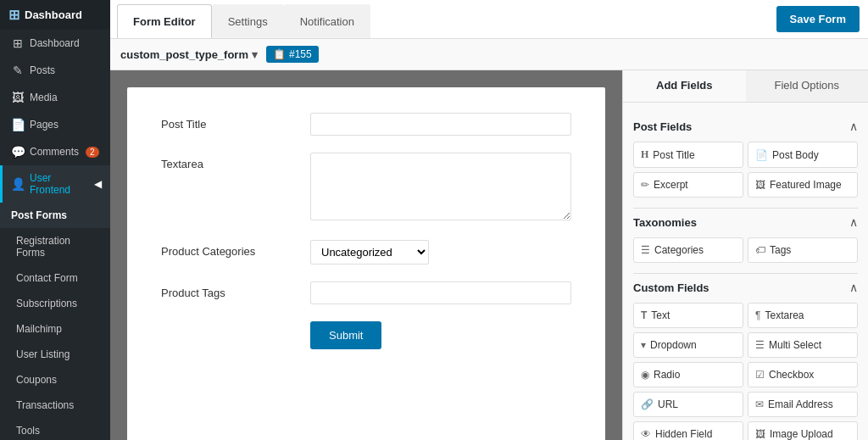  I want to click on dropdown-btn: ▾ Dropdown, so click(688, 345).